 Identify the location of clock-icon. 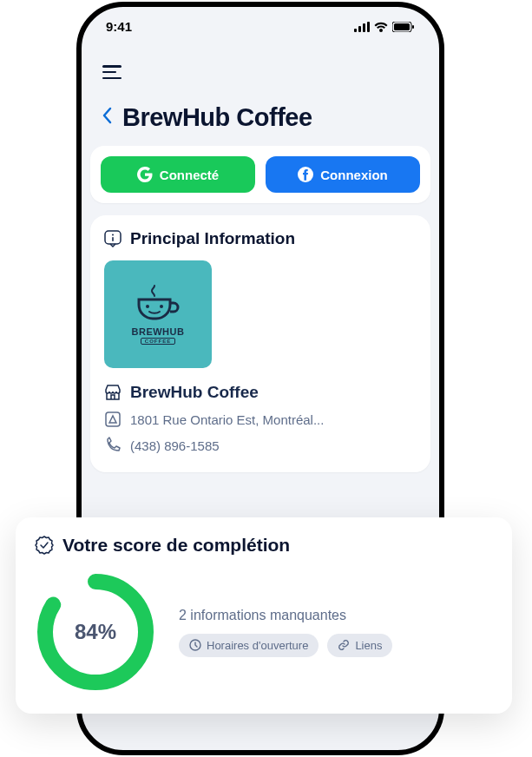
(195, 645).